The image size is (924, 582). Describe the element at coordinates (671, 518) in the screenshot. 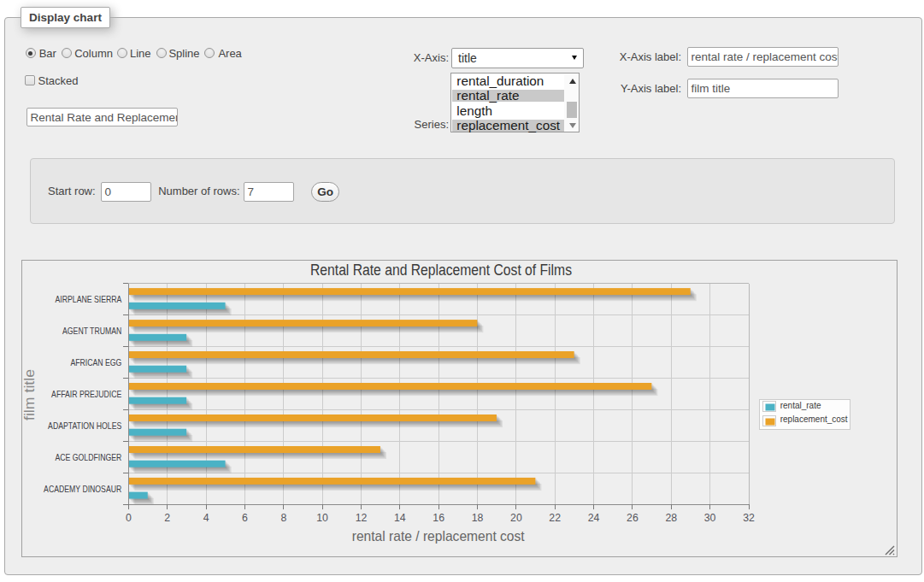

I see `svg-text: 28` at that location.